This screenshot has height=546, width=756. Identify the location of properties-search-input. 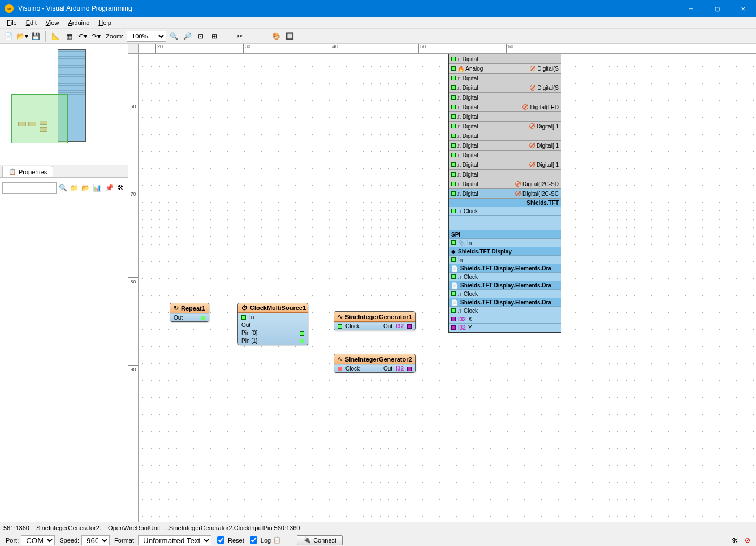
(29, 188).